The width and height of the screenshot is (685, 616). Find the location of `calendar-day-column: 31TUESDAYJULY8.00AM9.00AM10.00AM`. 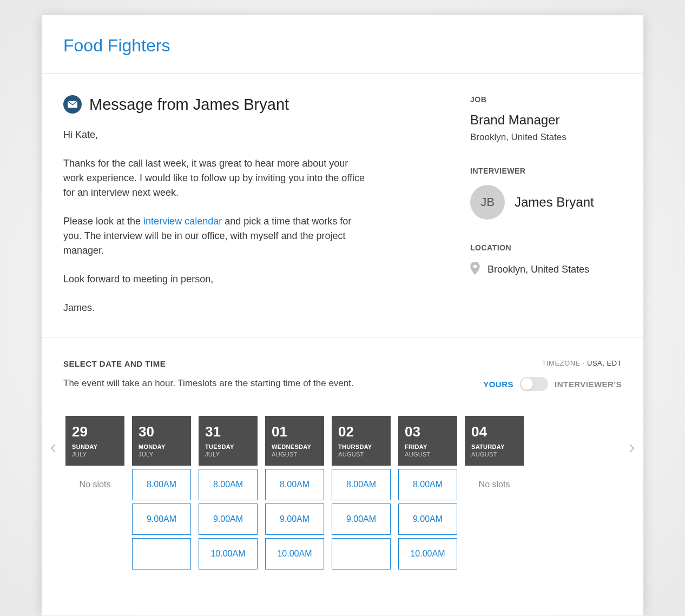

calendar-day-column: 31TUESDAYJULY8.00AM9.00AM10.00AM is located at coordinates (228, 493).